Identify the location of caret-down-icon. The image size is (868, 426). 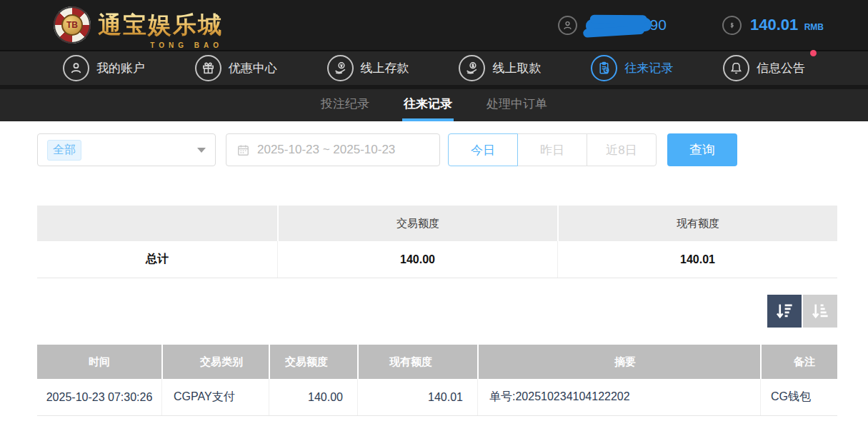
(201, 150).